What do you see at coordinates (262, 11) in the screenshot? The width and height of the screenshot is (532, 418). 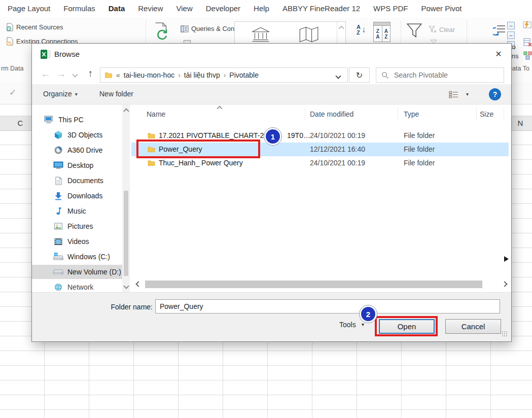 I see `tab-help: Help` at bounding box center [262, 11].